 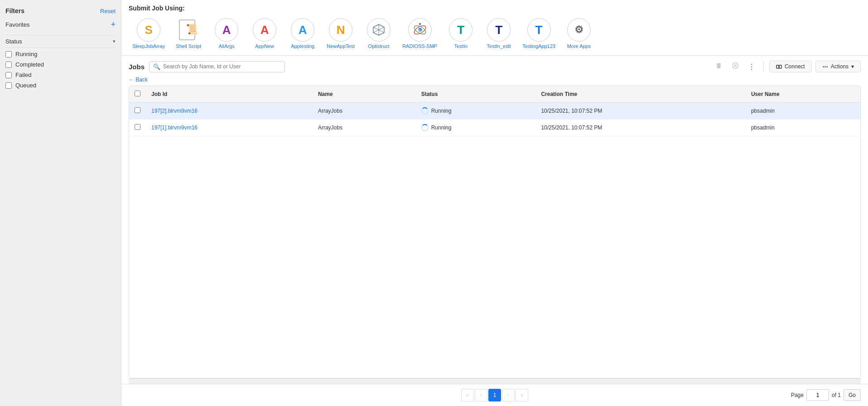 What do you see at coordinates (61, 64) in the screenshot?
I see `status-option-completed: Completed` at bounding box center [61, 64].